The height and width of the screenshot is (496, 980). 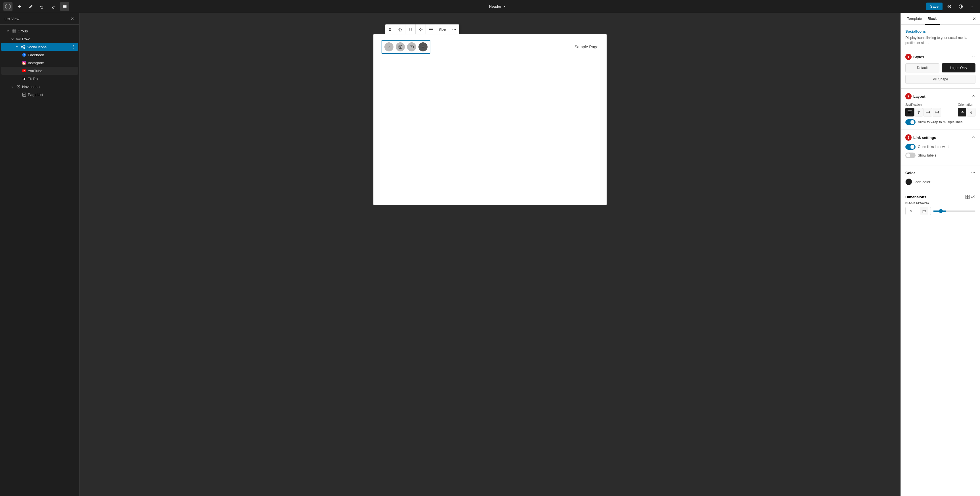 I want to click on icon-color-swatch, so click(x=909, y=182).